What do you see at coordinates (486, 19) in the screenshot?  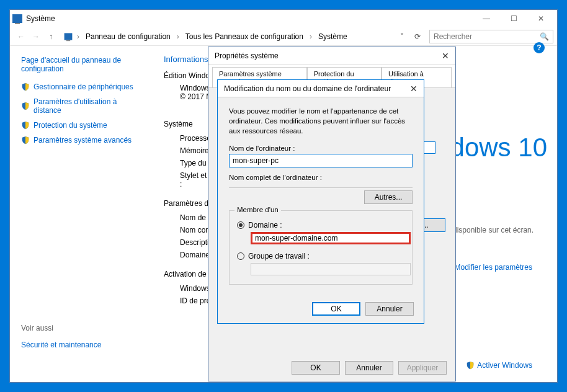 I see `minimize-button: —` at bounding box center [486, 19].